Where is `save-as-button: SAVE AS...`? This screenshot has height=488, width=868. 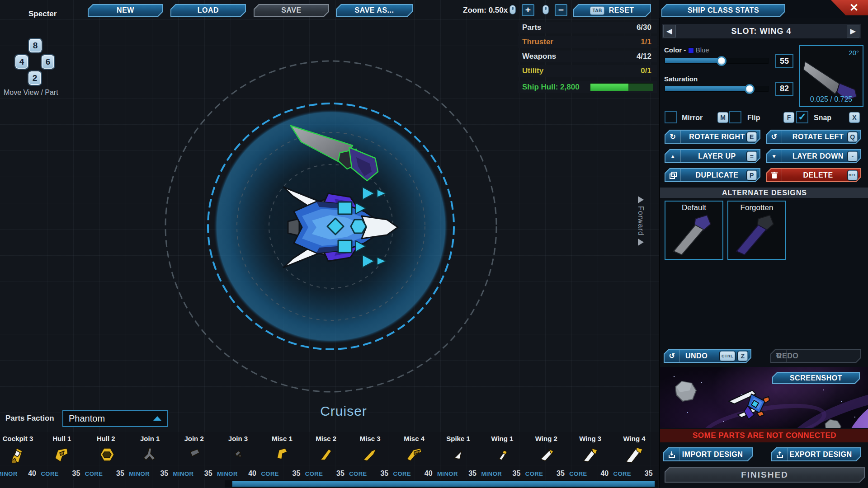
save-as-button: SAVE AS... is located at coordinates (374, 10).